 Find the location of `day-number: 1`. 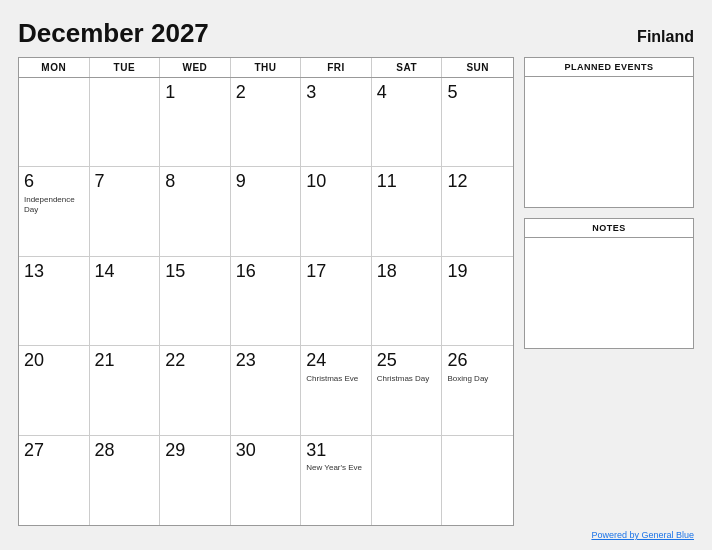

day-number: 1 is located at coordinates (170, 93).